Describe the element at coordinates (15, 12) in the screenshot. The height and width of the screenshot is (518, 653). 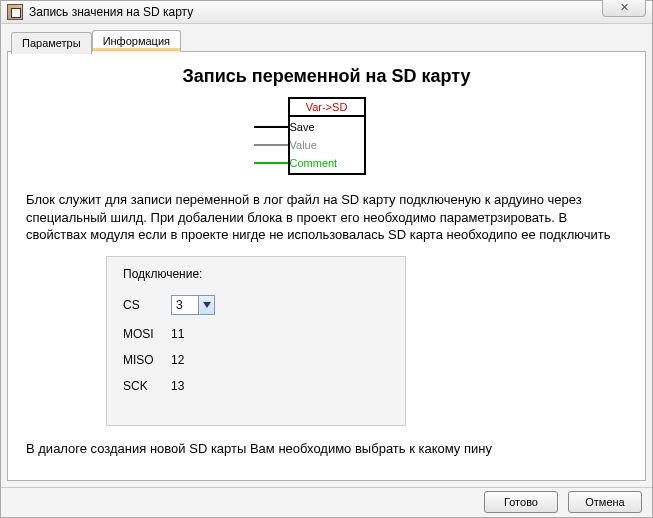
I see `app-icon` at that location.